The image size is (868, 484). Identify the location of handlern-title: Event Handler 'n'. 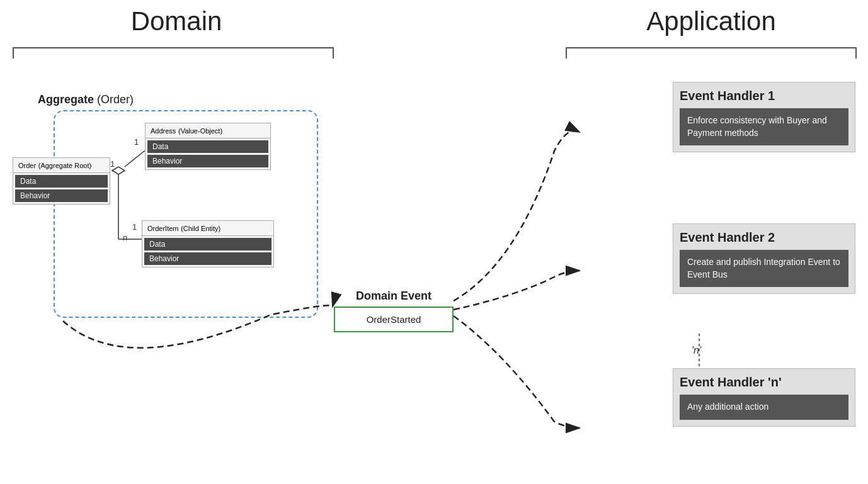
(764, 383).